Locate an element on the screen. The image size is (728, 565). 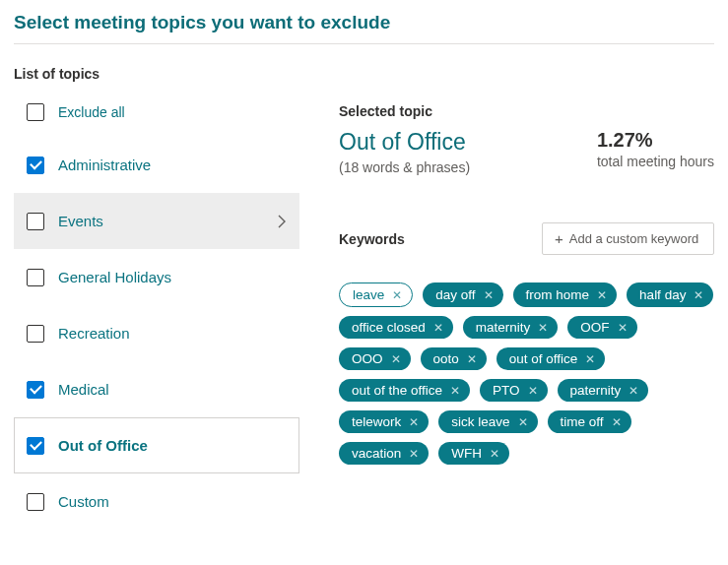
keyword-chip: vacation✕ is located at coordinates (384, 453).